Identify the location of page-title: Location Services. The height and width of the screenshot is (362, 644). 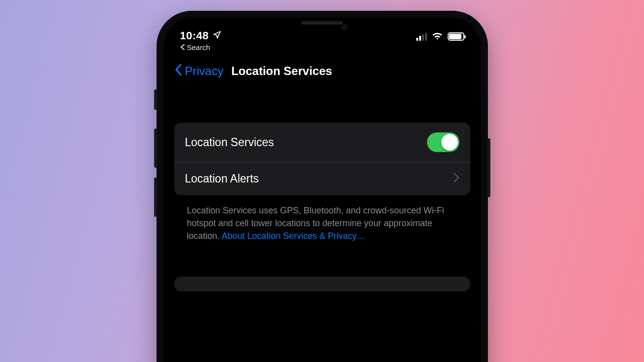
(282, 71).